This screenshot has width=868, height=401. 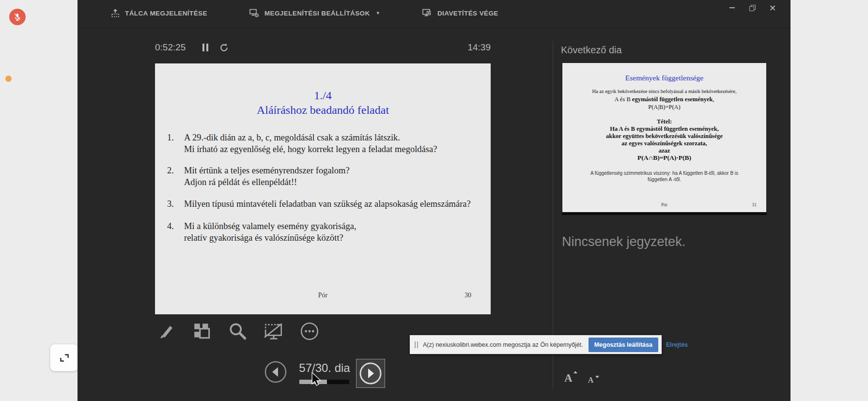 I want to click on pause-icon, so click(x=205, y=47).